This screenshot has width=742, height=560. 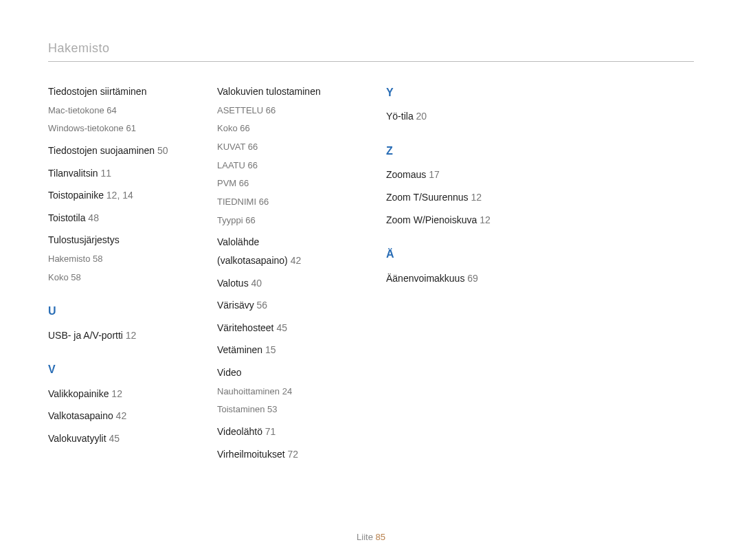 What do you see at coordinates (73, 173) in the screenshot?
I see `entry-term: Tilanvalitsin` at bounding box center [73, 173].